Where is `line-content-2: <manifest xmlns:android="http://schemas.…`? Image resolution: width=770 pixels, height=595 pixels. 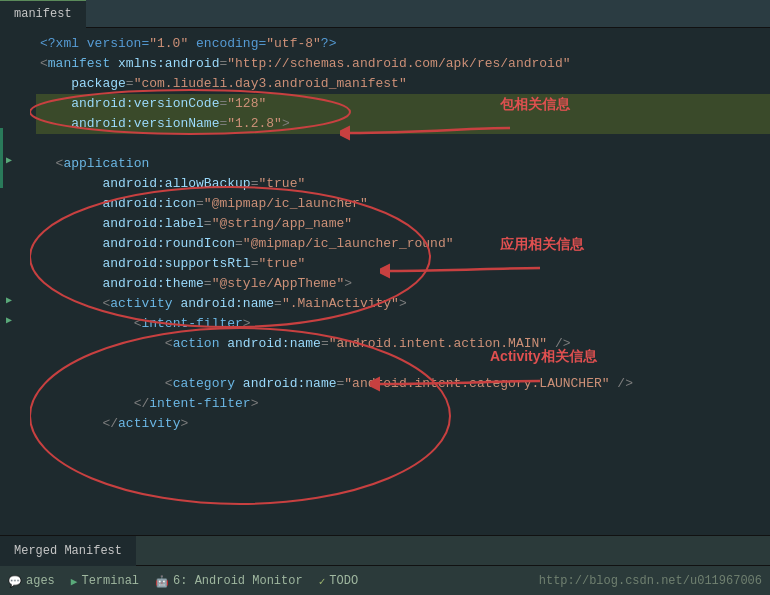 line-content-2: <manifest xmlns:android="http://schemas.… is located at coordinates (403, 64).